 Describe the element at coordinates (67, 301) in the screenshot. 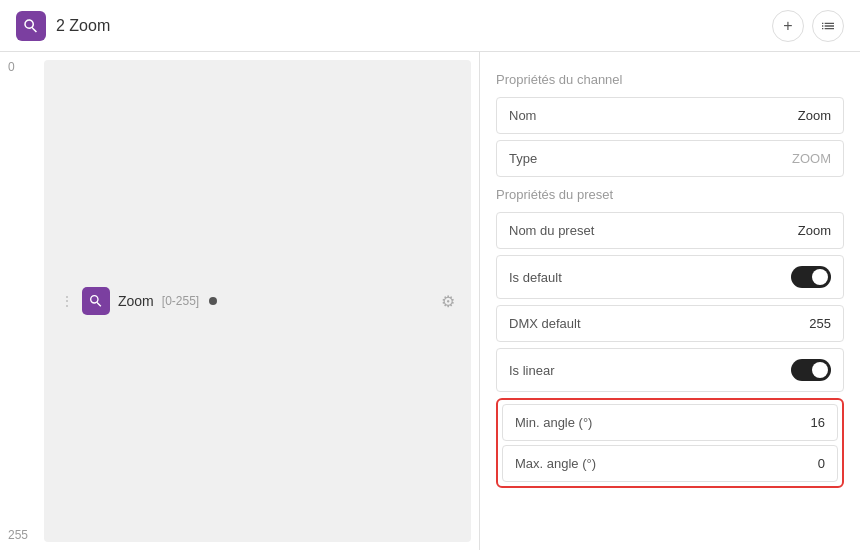

I see `drag-handle-icon: ⋮` at that location.